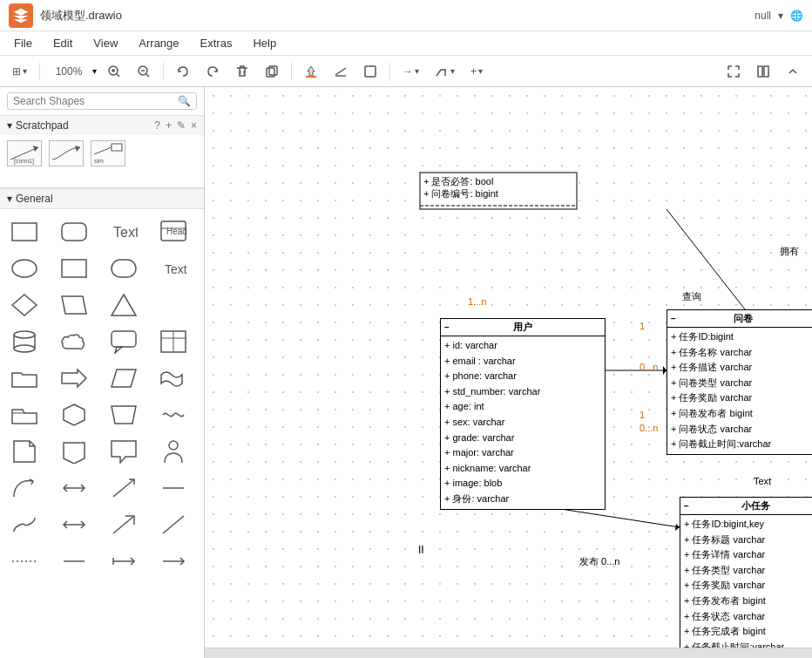 The height and width of the screenshot is (658, 812). Describe the element at coordinates (746, 506) in the screenshot. I see `small-task-header: − 小任务` at that location.